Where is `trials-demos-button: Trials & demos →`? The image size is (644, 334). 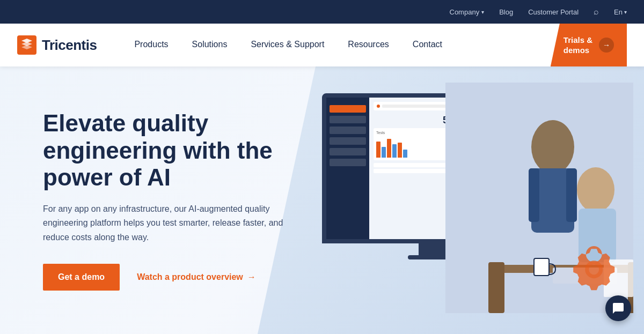 trials-demos-button: Trials & demos → is located at coordinates (589, 45).